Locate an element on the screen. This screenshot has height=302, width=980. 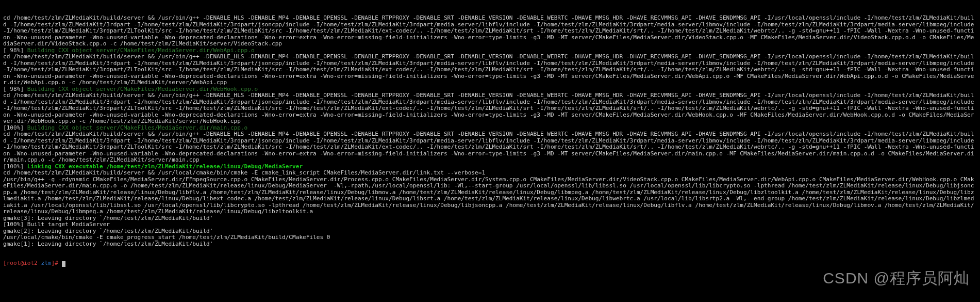
prompt-user-host: [root@iot2 is located at coordinates (22, 263).